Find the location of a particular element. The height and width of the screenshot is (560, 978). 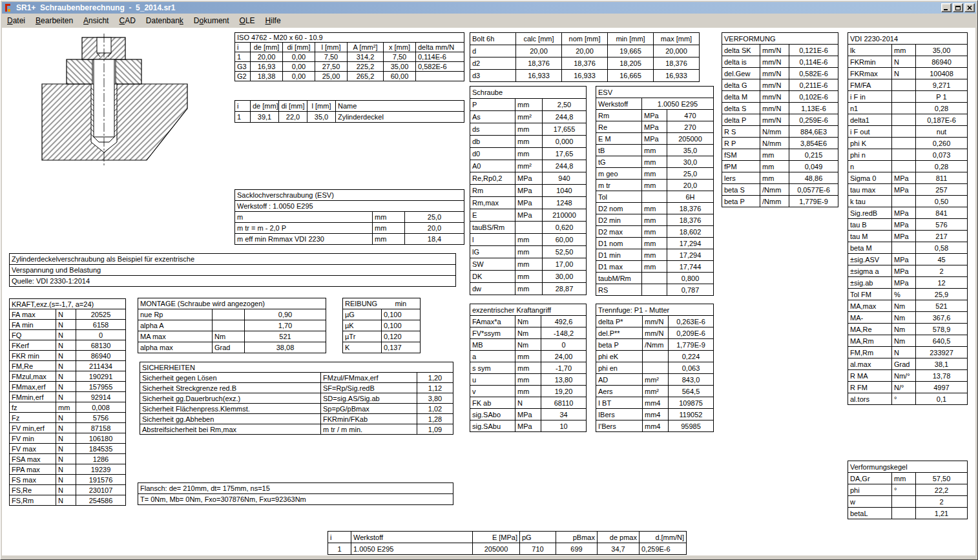

iso-cell: 314,2 is located at coordinates (366, 57).